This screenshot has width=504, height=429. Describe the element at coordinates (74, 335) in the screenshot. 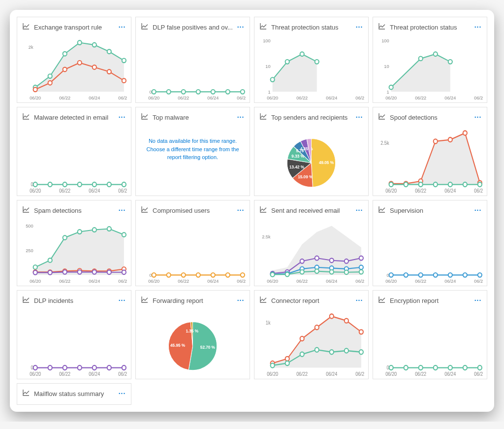

I see `report-card-dlp-incidents: DLP incidents···006/2006/2206/2406/26` at that location.